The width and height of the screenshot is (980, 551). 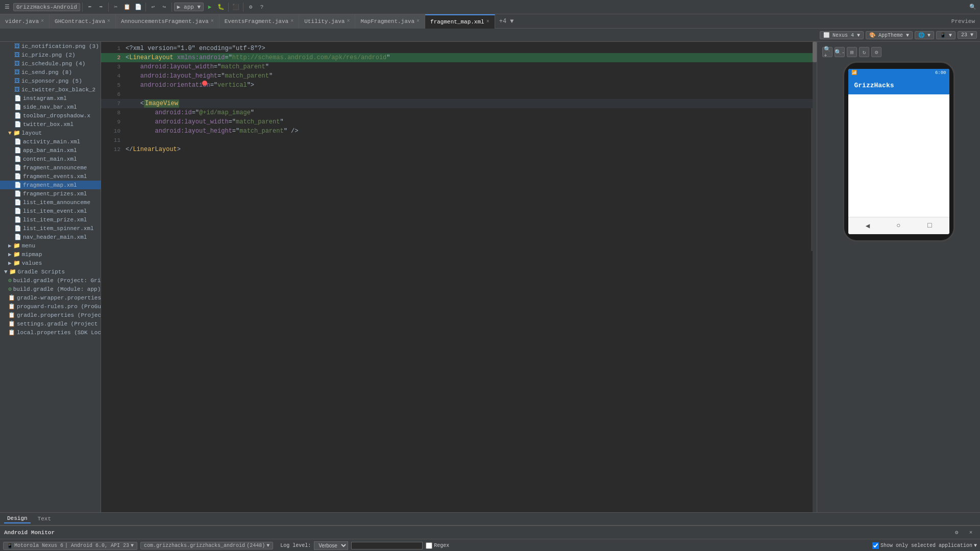 What do you see at coordinates (924, 35) in the screenshot?
I see `locale-selector: 🌐 ▼` at bounding box center [924, 35].